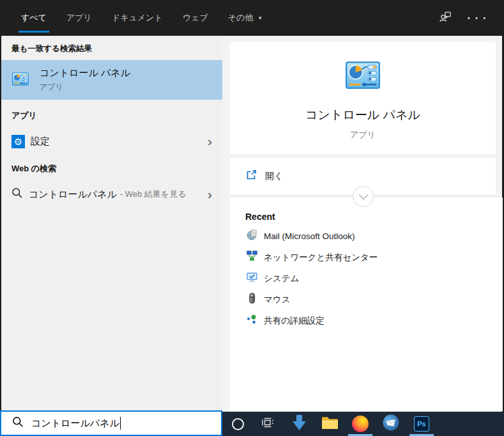 The width and height of the screenshot is (504, 436). What do you see at coordinates (245, 18) in the screenshot?
I see `tab-more: その他 ▼` at bounding box center [245, 18].